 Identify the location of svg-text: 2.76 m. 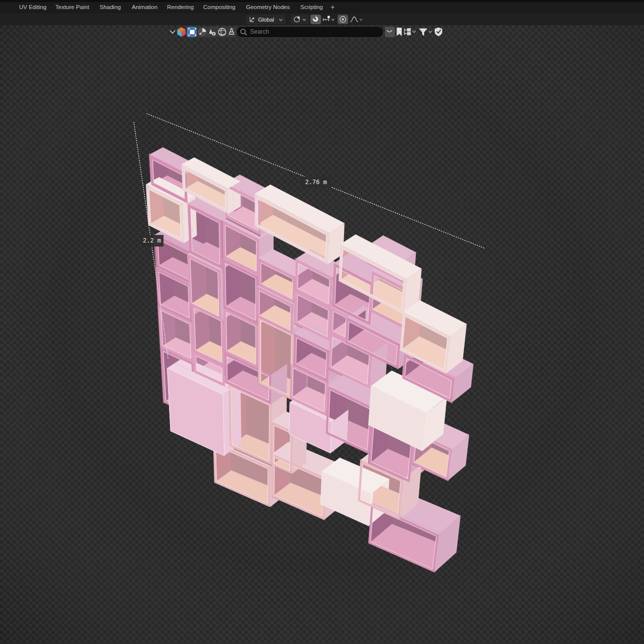
(316, 183).